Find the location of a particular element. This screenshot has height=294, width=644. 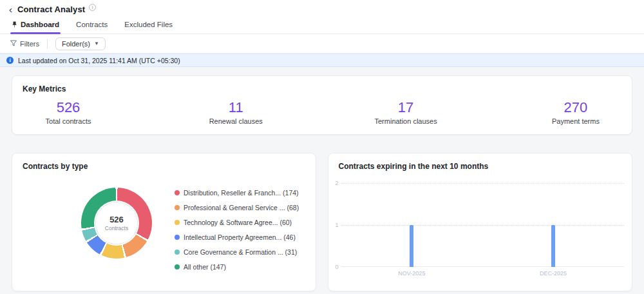

bar-DEC-2025 is located at coordinates (553, 246).